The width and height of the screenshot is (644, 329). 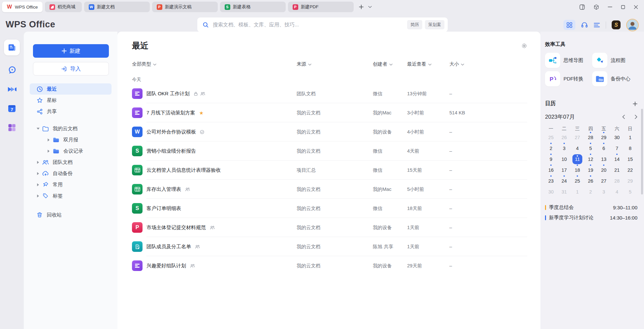 I want to click on calendar-day: 27, so click(x=577, y=137).